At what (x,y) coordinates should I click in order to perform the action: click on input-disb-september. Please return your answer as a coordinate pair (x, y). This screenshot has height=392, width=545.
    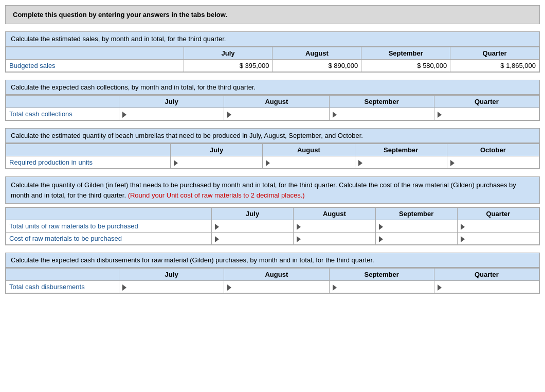
    Looking at the image, I should click on (386, 287).